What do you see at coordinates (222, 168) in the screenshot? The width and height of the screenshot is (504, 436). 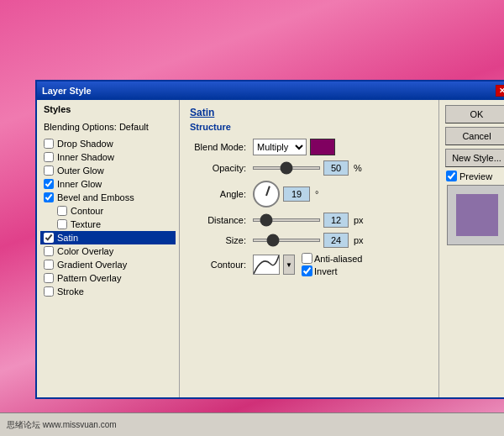 I see `opacity-label: Opacity:` at bounding box center [222, 168].